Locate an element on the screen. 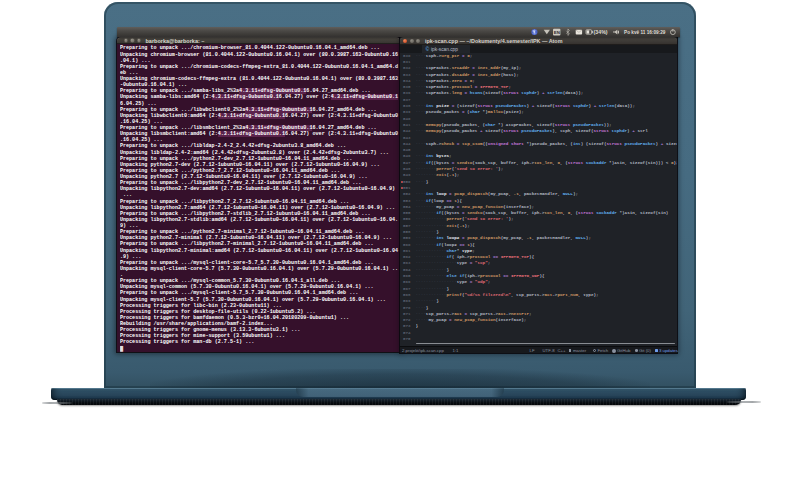 This screenshot has width=800, height=477. svg-text: EN is located at coordinates (556, 32).